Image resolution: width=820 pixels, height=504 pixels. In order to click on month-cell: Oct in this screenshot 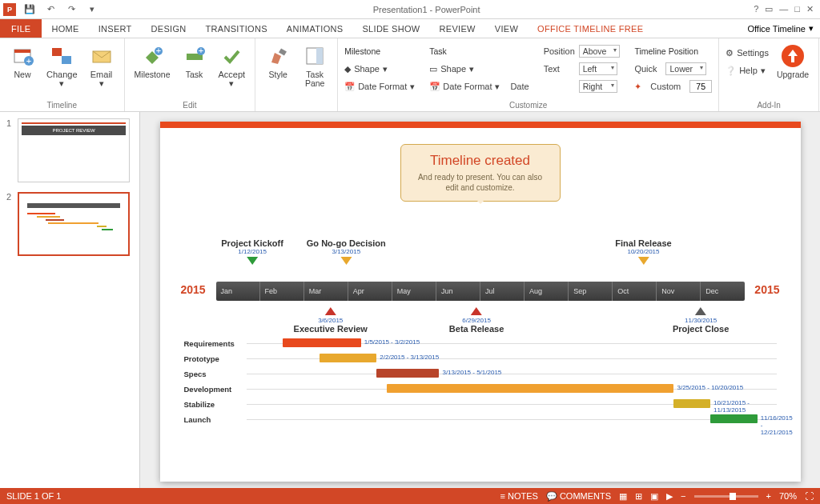, I will do `click(634, 291)`.